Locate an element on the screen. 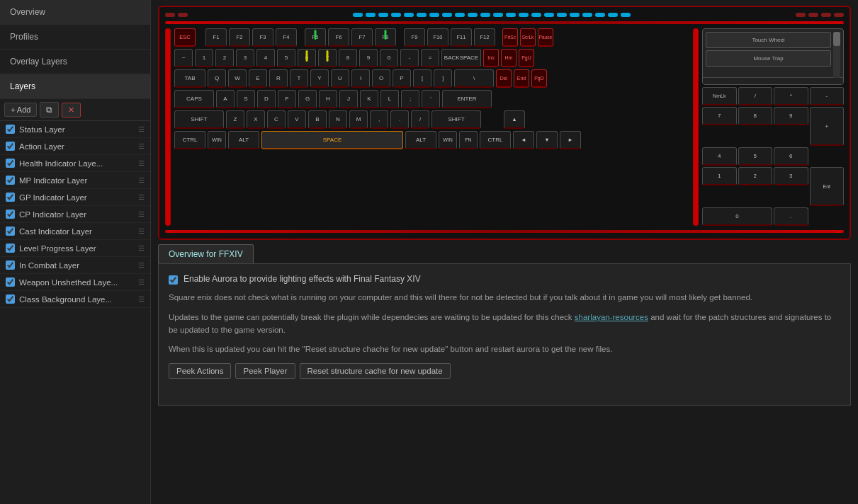  numpad-7: 7 is located at coordinates (720, 116).